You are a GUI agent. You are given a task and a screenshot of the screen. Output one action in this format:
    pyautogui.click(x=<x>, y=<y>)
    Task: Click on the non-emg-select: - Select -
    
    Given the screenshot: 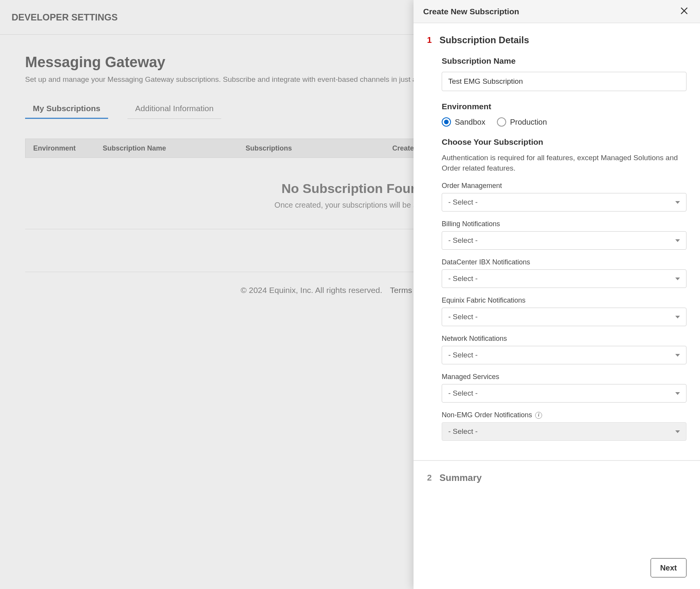 What is the action you would take?
    pyautogui.click(x=564, y=432)
    